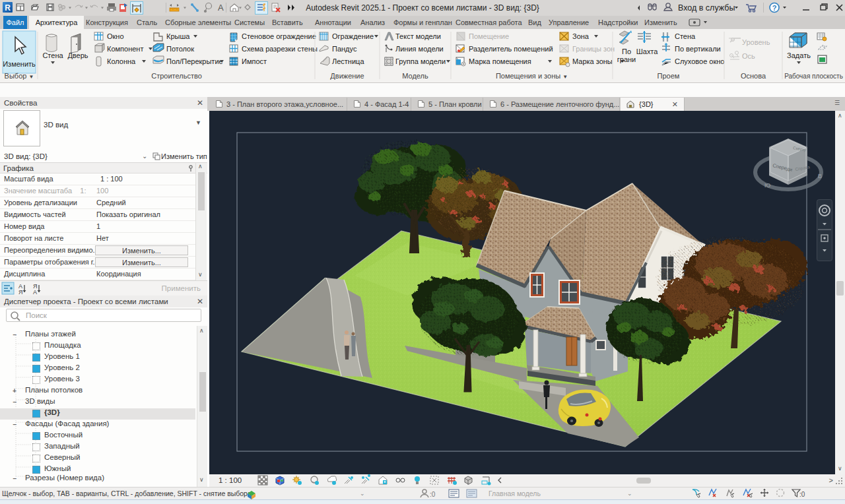 This screenshot has width=845, height=504. What do you see at coordinates (799, 55) in the screenshot?
I see `svg-text: Задать` at bounding box center [799, 55].